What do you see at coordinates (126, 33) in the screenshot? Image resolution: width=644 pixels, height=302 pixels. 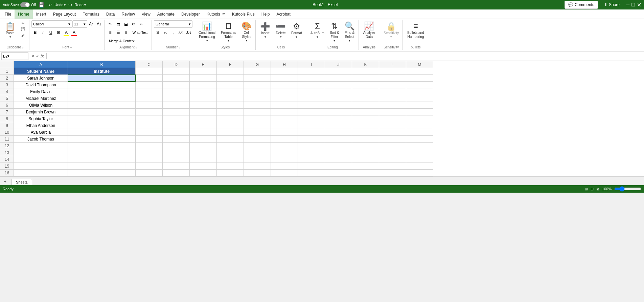 I see `align-right-button: ≡` at bounding box center [126, 33].